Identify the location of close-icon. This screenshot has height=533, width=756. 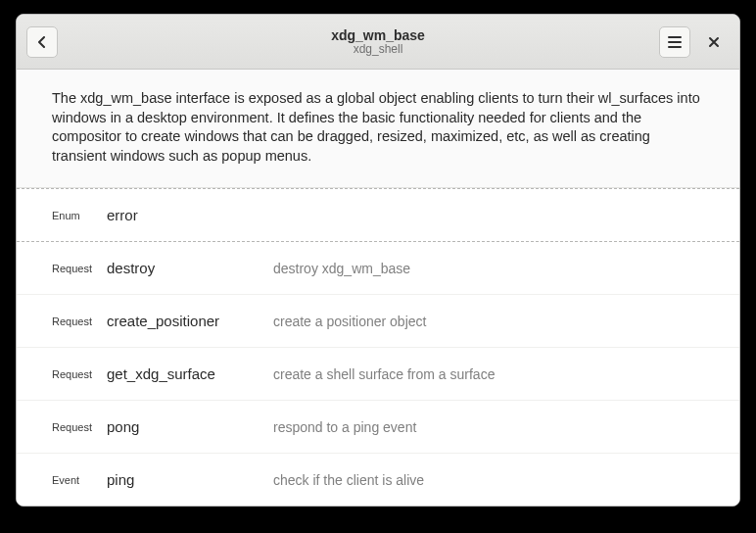
(714, 42).